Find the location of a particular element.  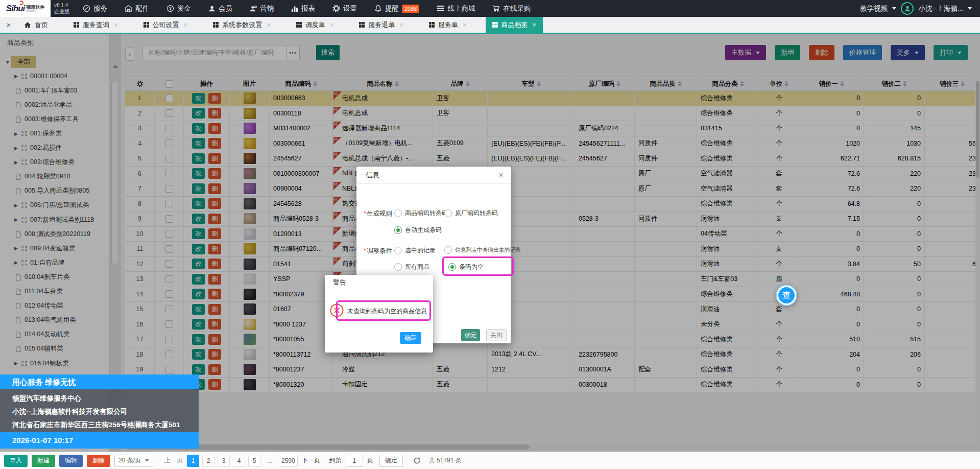

column-header-商品名称: 商品名称 is located at coordinates (383, 84).